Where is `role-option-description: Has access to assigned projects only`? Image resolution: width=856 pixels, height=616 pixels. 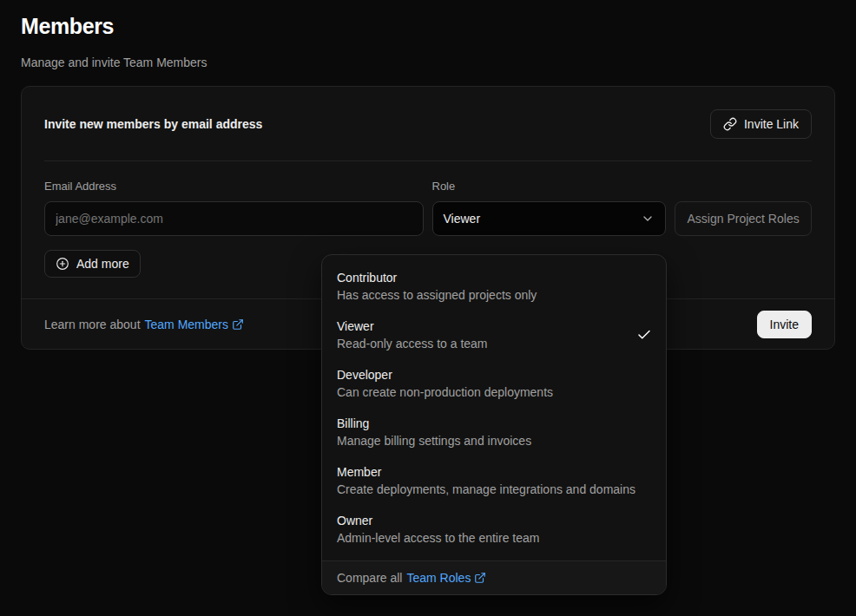
role-option-description: Has access to assigned projects only is located at coordinates (437, 295).